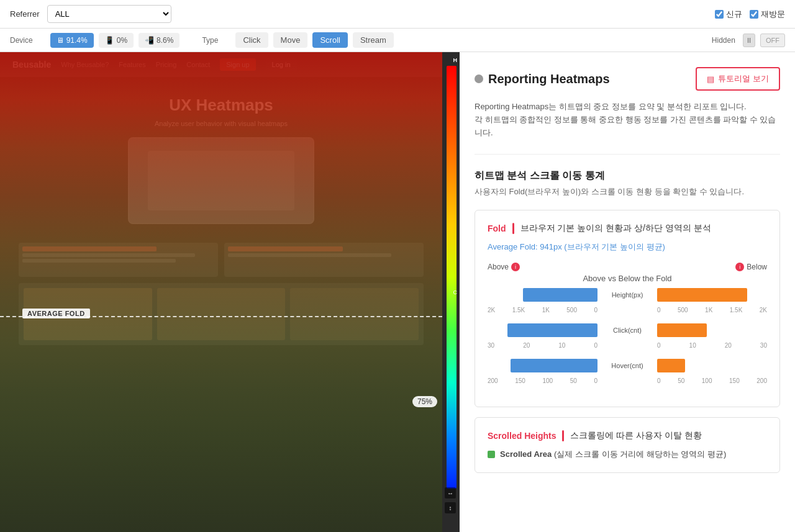  I want to click on hover-bar-above, so click(554, 366).